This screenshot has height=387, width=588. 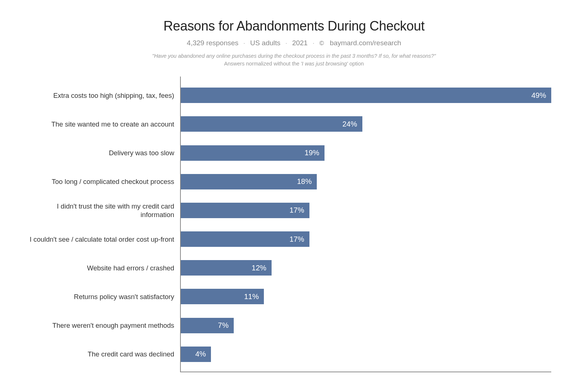 I want to click on chart-subtitle: 4,329 responses · US adults · 2021 · © b…, so click(x=294, y=43).